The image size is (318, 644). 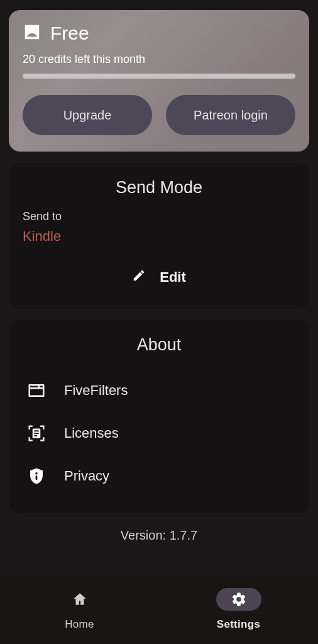 What do you see at coordinates (159, 76) in the screenshot?
I see `credits-progress-bar` at bounding box center [159, 76].